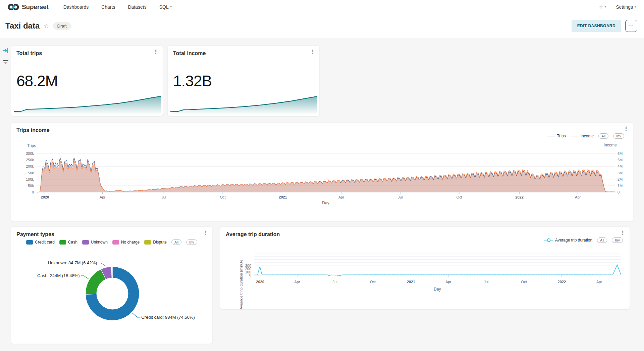 The image size is (644, 351). What do you see at coordinates (620, 153) in the screenshot?
I see `svg-text: 6M` at bounding box center [620, 153].